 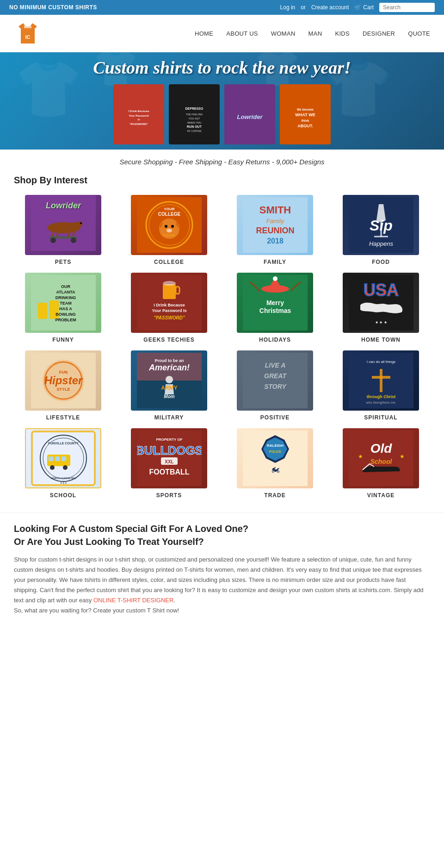 I want to click on category-label-trade: TRADE, so click(x=275, y=495).